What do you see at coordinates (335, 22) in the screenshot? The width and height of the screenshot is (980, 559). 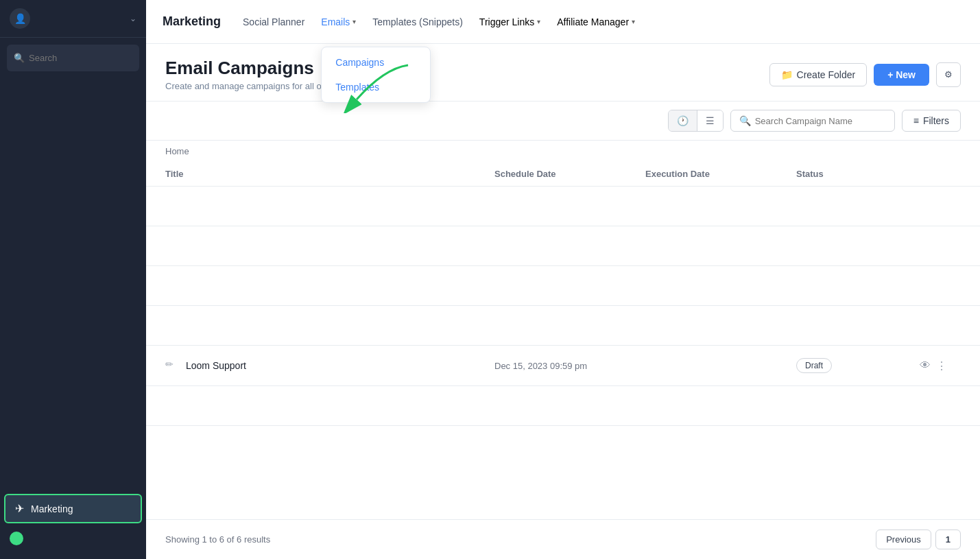 I see `nav-emails-label: Emails` at bounding box center [335, 22].